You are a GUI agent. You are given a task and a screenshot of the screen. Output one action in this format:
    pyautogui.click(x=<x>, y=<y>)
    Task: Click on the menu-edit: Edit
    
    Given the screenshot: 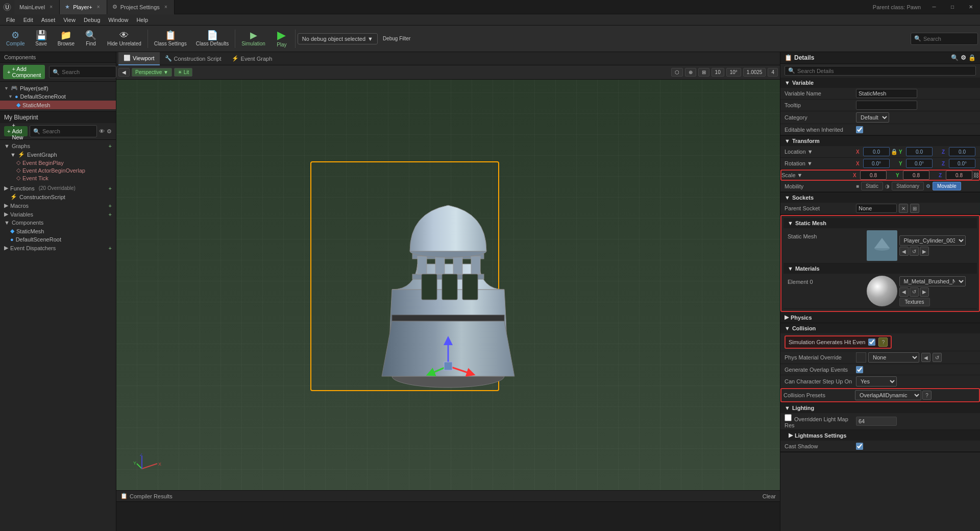 What is the action you would take?
    pyautogui.click(x=29, y=20)
    